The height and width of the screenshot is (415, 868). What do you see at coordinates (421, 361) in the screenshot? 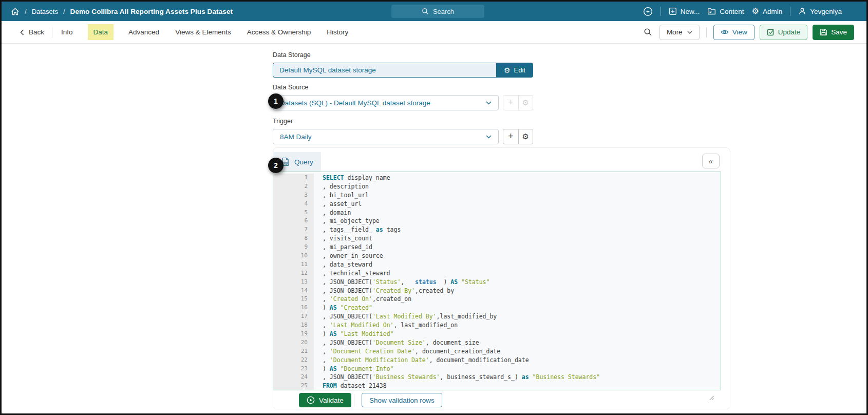
I see `code-text: , 'Document Modification Date', document…` at bounding box center [421, 361].